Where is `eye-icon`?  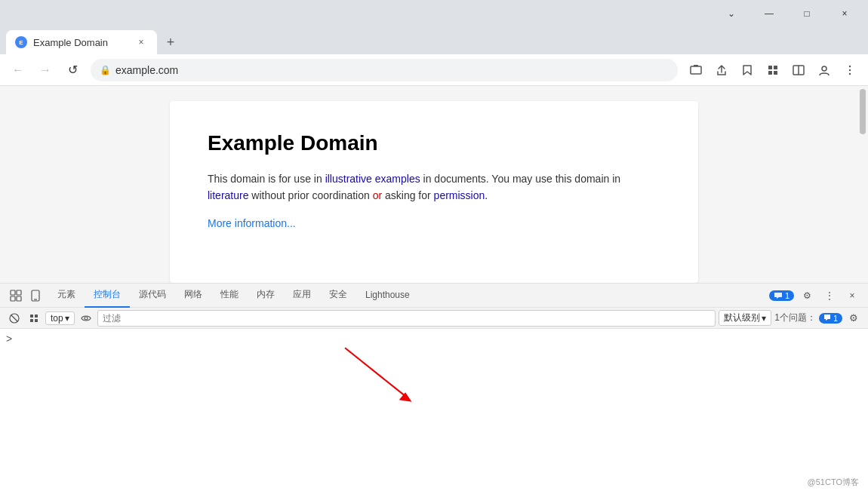 eye-icon is located at coordinates (86, 318).